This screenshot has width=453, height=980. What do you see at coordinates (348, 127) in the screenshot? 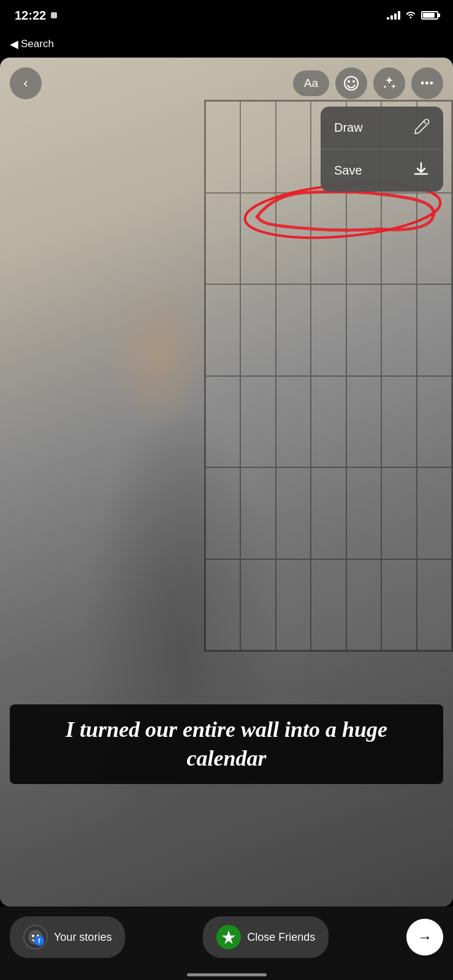
I see `draw-label: Draw` at bounding box center [348, 127].